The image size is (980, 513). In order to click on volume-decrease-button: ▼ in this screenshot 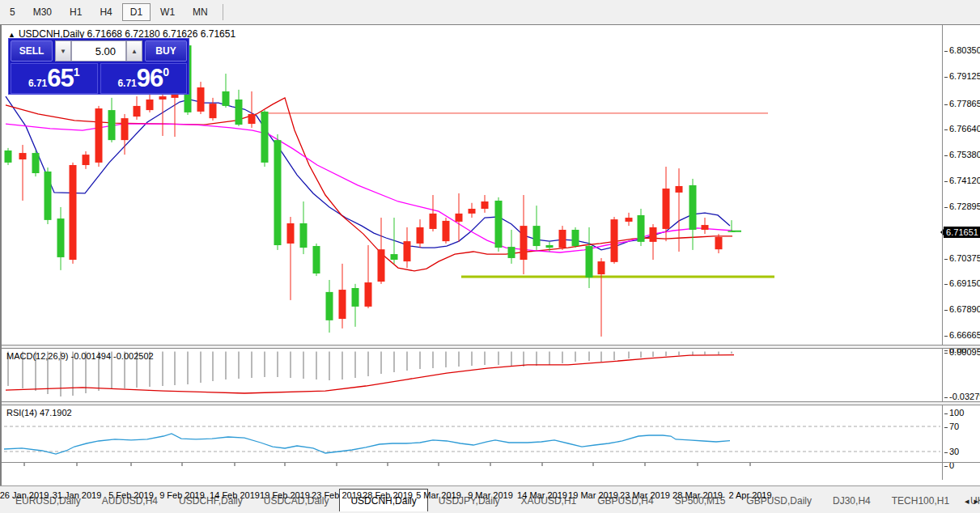, I will do `click(63, 51)`.